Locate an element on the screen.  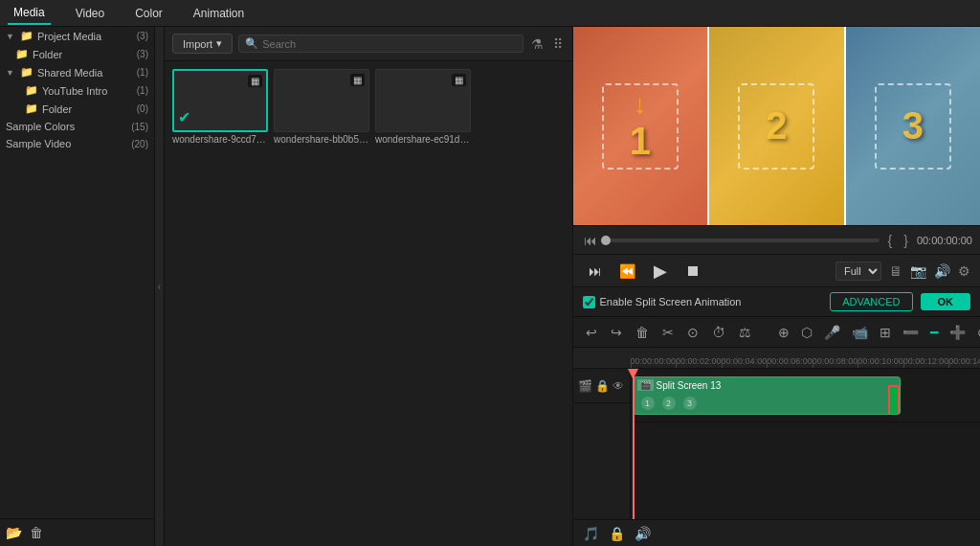
split-cell-2: 2 is located at coordinates (777, 126).